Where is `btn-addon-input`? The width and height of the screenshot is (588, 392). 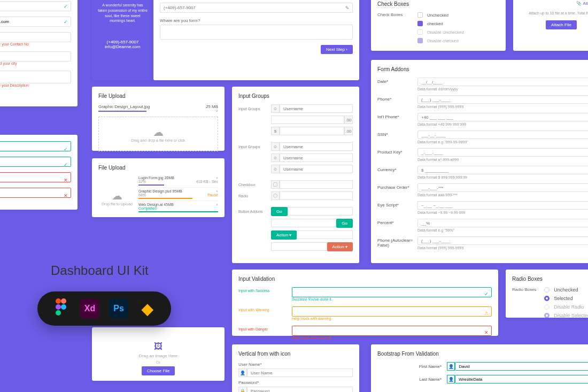
btn-addon-input is located at coordinates (320, 211).